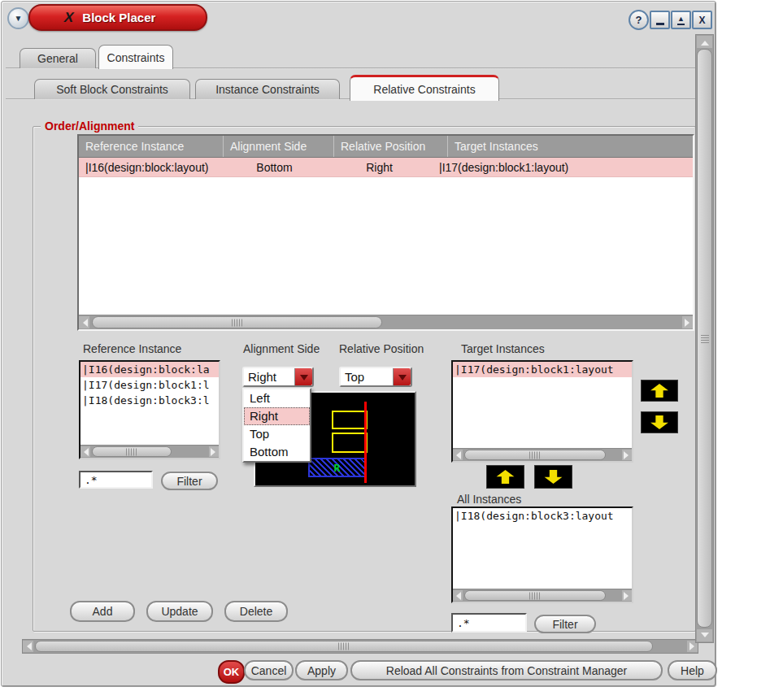 The width and height of the screenshot is (783, 700). I want to click on tab-general: General, so click(58, 59).